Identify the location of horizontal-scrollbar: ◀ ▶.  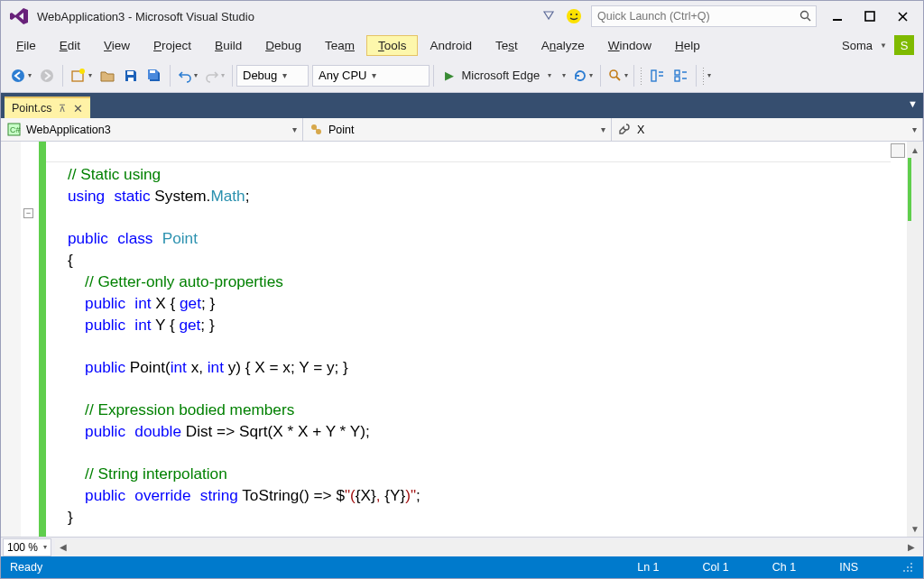
(487, 547).